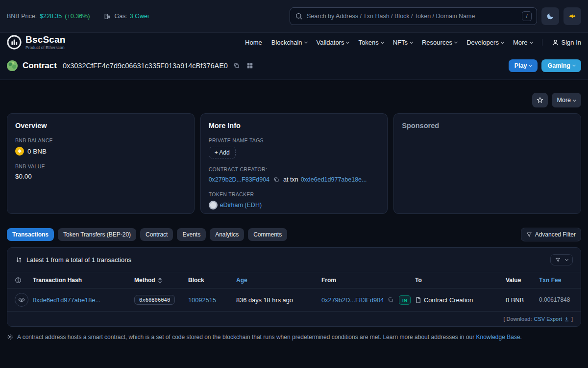 The width and height of the screenshot is (588, 368). I want to click on advanced-filter-button: Advanced Filter, so click(551, 235).